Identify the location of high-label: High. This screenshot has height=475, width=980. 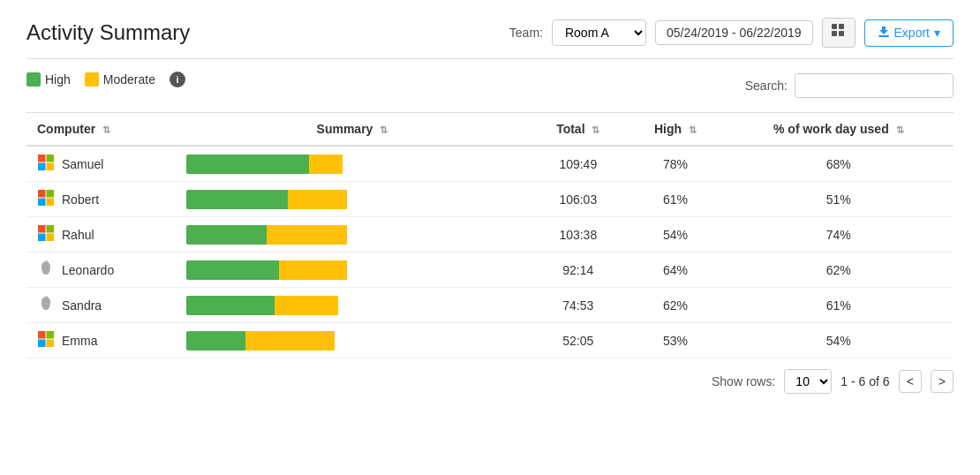
(58, 79).